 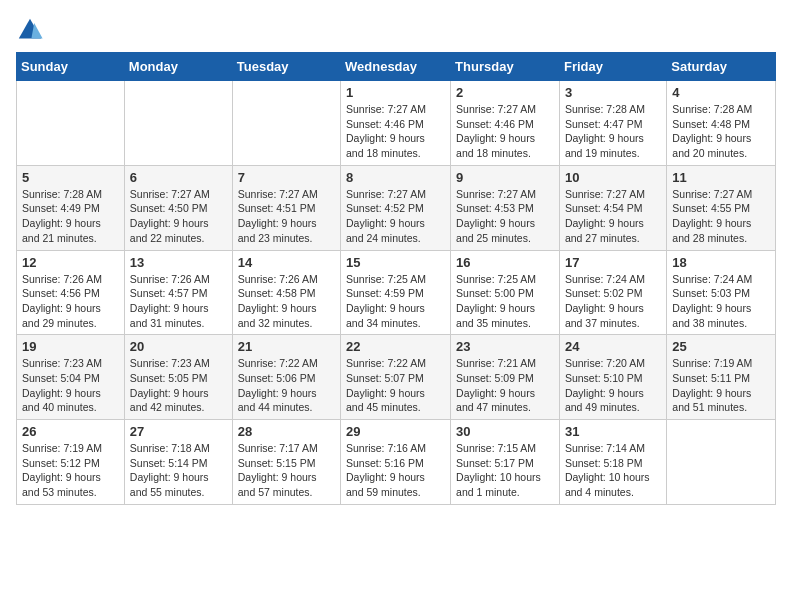 I want to click on daylight: Daylight: 9 hours and 22 minutes., so click(x=170, y=230).